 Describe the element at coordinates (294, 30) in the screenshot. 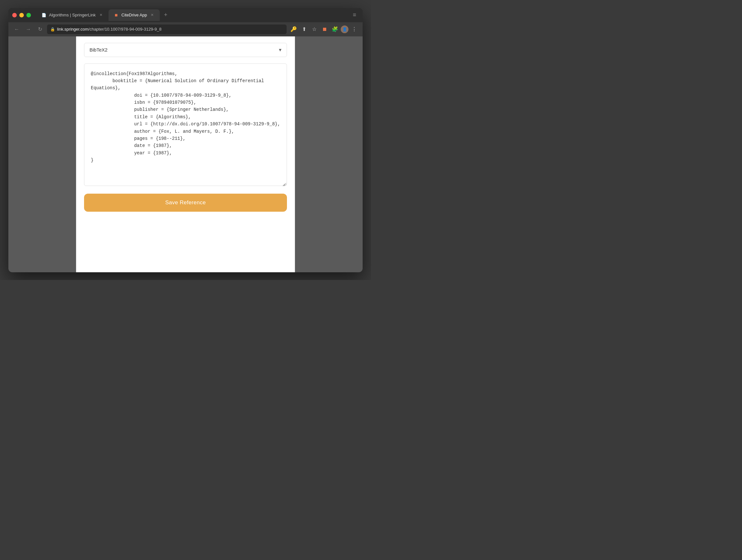

I see `key-icon: 🔑` at that location.